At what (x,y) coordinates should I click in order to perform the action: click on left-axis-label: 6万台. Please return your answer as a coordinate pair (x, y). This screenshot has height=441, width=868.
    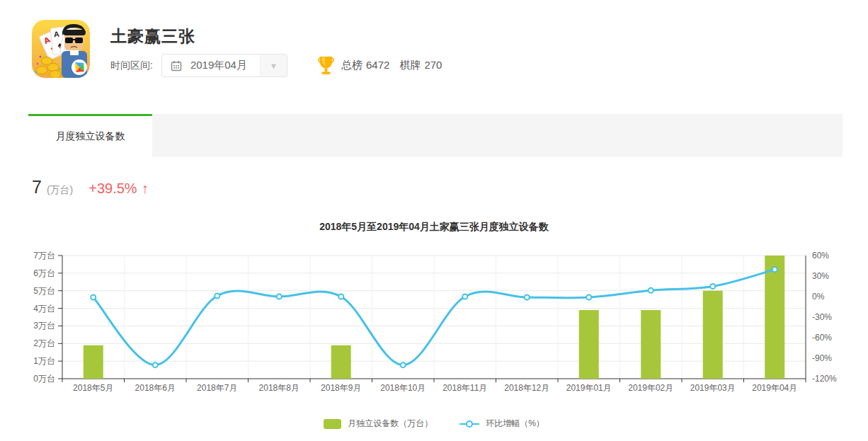
    Looking at the image, I should click on (44, 273).